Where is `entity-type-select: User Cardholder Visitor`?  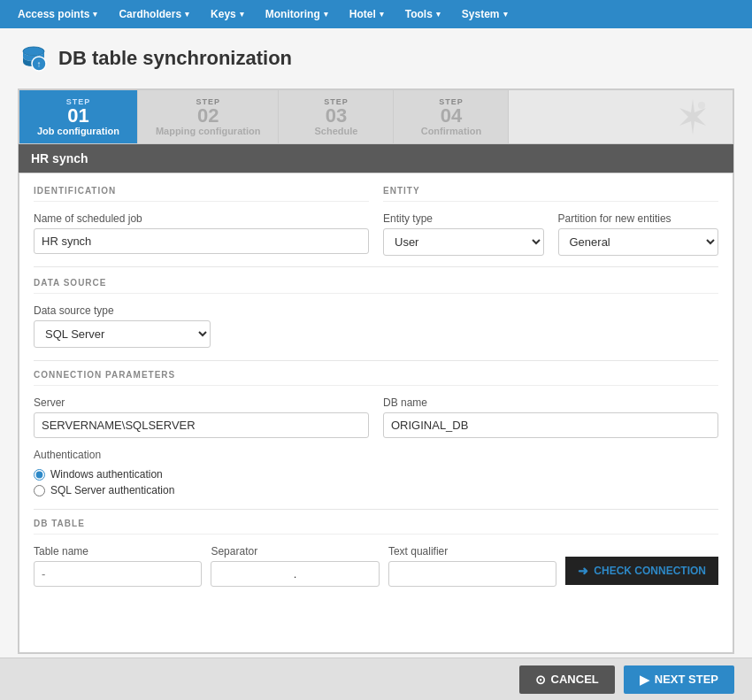
entity-type-select: User Cardholder Visitor is located at coordinates (464, 242).